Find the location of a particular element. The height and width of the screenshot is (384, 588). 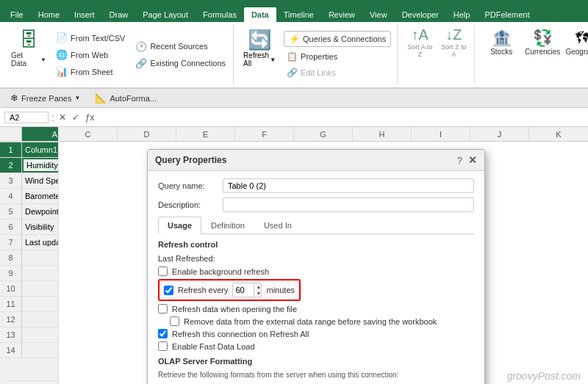

table-row: 14 is located at coordinates (29, 351).